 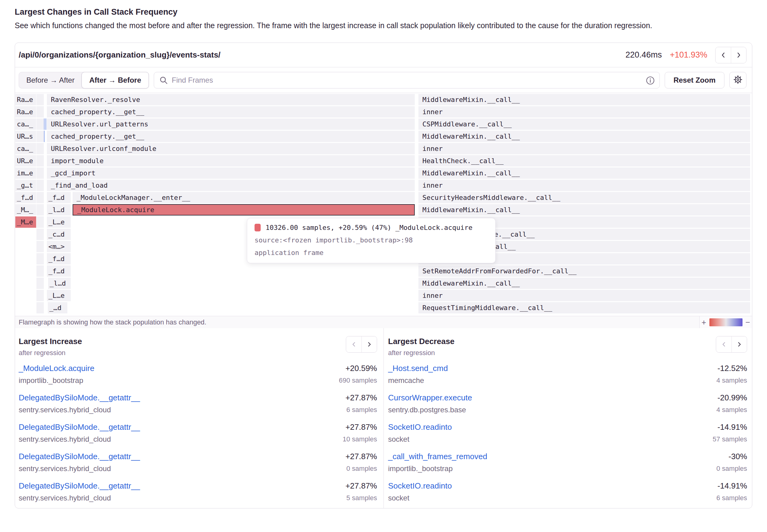 What do you see at coordinates (730, 433) in the screenshot?
I see `entry-metrics-block: -14.91%57 samples` at bounding box center [730, 433].